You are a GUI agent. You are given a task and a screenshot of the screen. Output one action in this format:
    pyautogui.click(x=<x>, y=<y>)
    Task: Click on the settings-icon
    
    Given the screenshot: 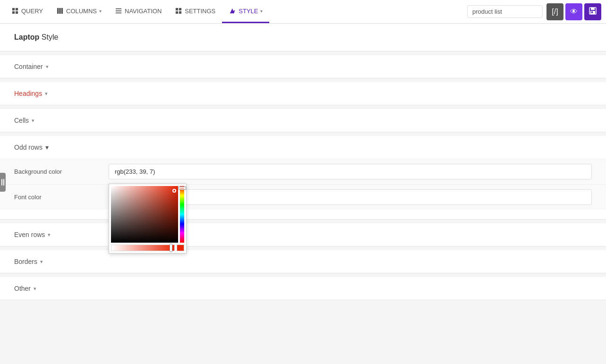 What is the action you would take?
    pyautogui.click(x=179, y=11)
    